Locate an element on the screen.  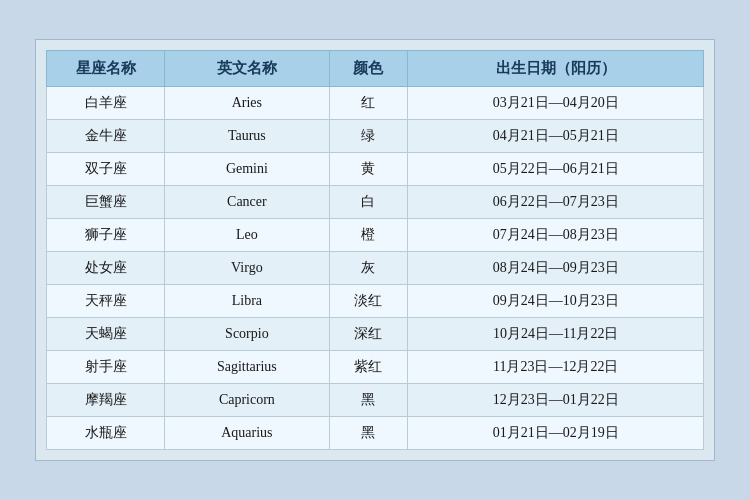
cell-english: Aries is located at coordinates (247, 104).